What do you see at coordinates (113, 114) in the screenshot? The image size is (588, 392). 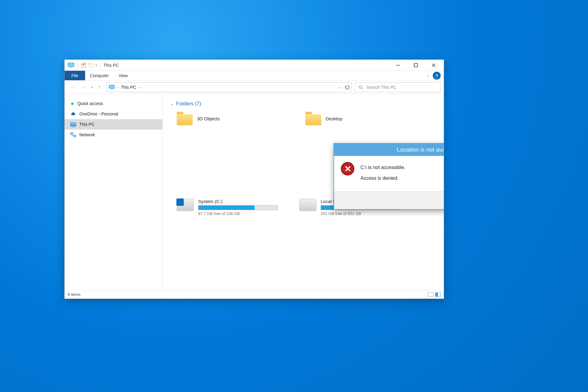 I see `sidebar-item-onedrive: OneDrive - Personal` at bounding box center [113, 114].